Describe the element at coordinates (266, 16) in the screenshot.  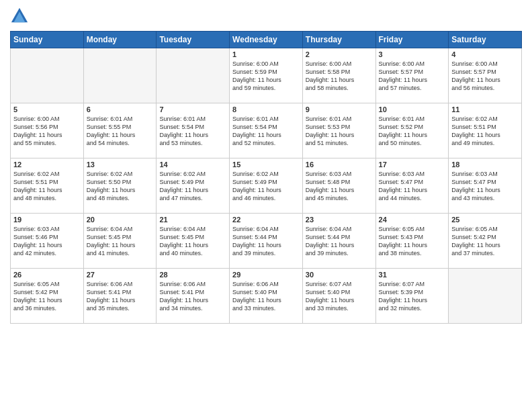
I see `header` at that location.